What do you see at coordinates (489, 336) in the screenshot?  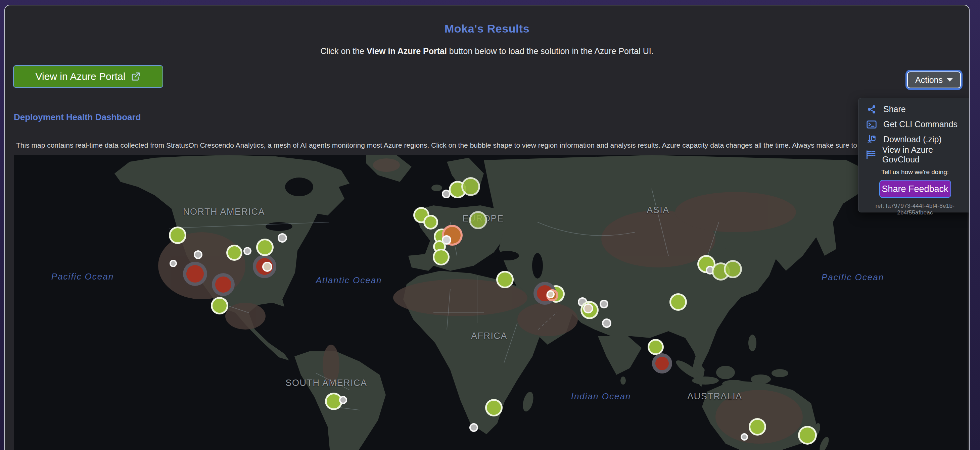 I see `continent-label: AFRICA` at bounding box center [489, 336].